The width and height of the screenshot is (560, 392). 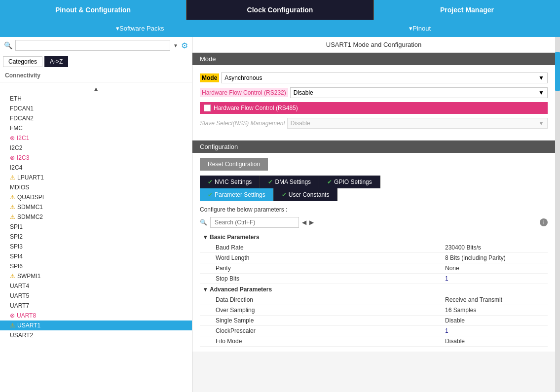 I want to click on param-row-fifomode: Fifo Mode Disable, so click(x=374, y=341).